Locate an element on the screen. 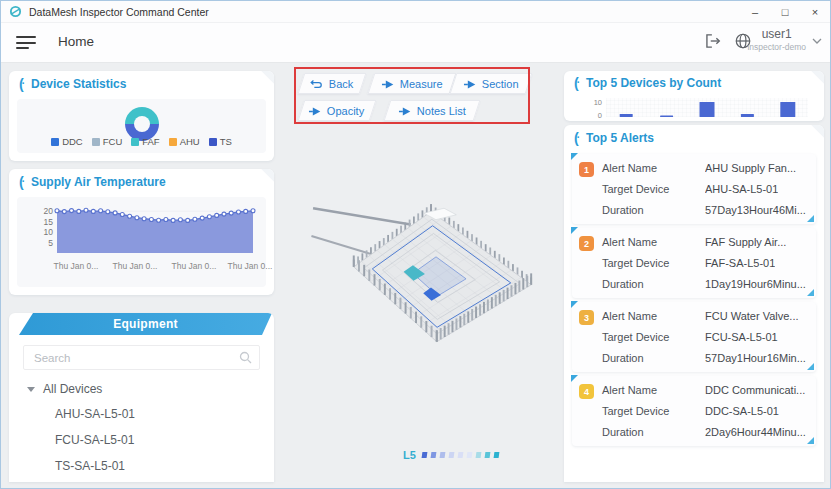 The width and height of the screenshot is (831, 489). maximize-button: □ is located at coordinates (785, 12).